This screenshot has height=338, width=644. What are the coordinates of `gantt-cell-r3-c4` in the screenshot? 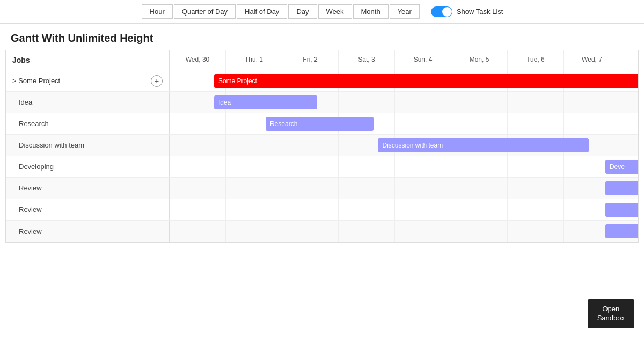 It's located at (423, 145).